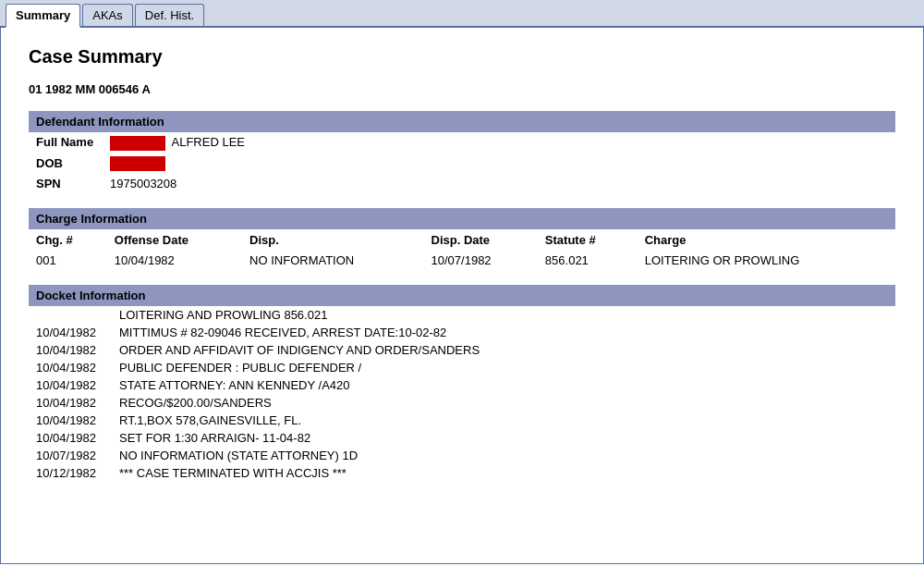  I want to click on table-row: LOITERING AND PROWLING 856.021, so click(462, 314).